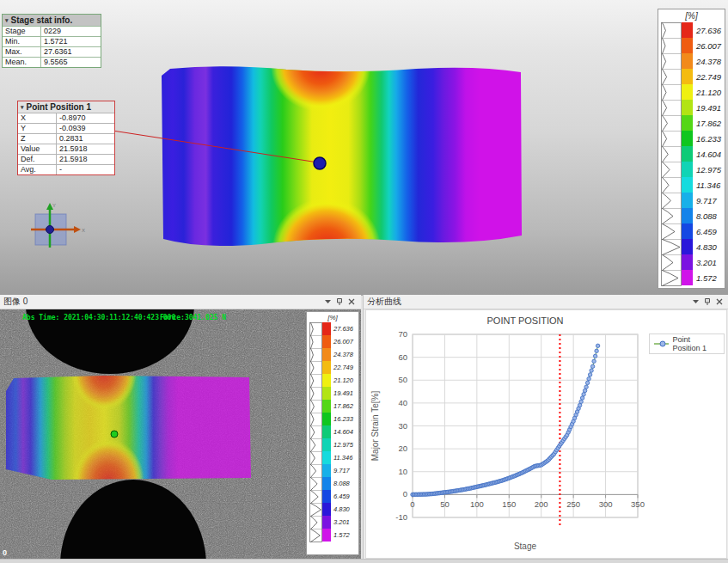  What do you see at coordinates (22, 62) in the screenshot?
I see `row-label: Mean.` at bounding box center [22, 62].